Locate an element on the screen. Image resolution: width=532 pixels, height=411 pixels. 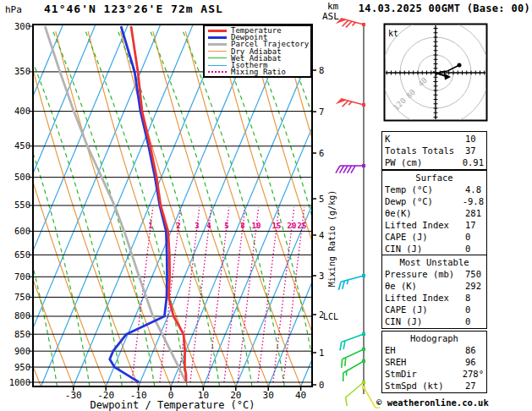
km-tick-label: 7 is located at coordinates (321, 112).